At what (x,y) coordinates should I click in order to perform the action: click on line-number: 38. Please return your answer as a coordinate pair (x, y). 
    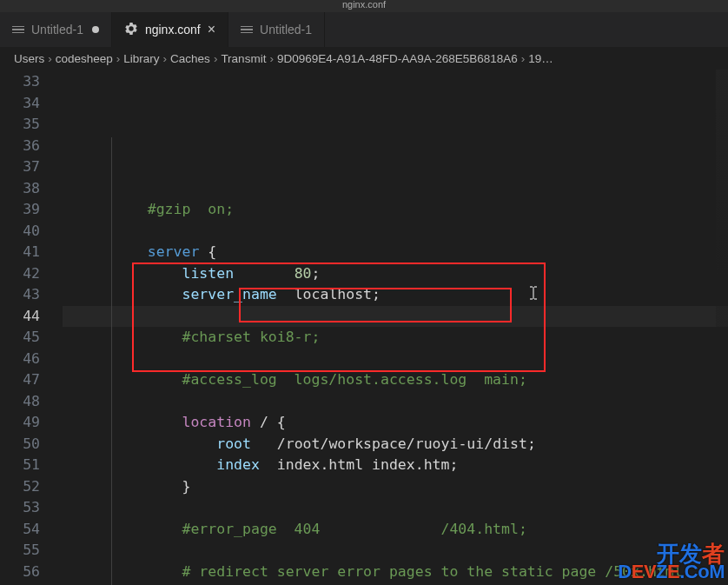
    Looking at the image, I should click on (20, 189).